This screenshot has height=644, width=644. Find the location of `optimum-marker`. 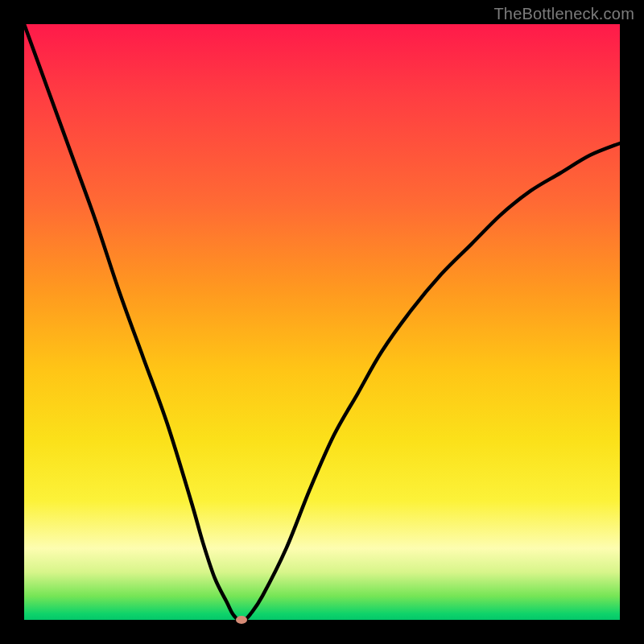

optimum-marker is located at coordinates (242, 620).